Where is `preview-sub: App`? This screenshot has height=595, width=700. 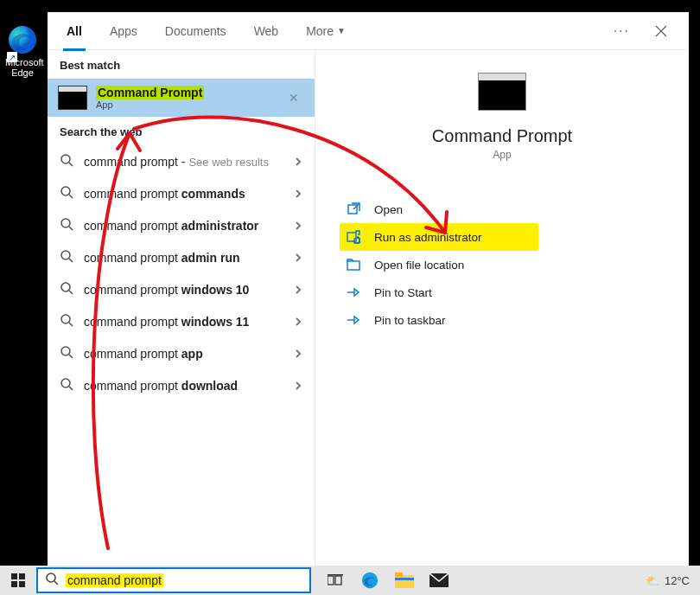 preview-sub: App is located at coordinates (501, 155).